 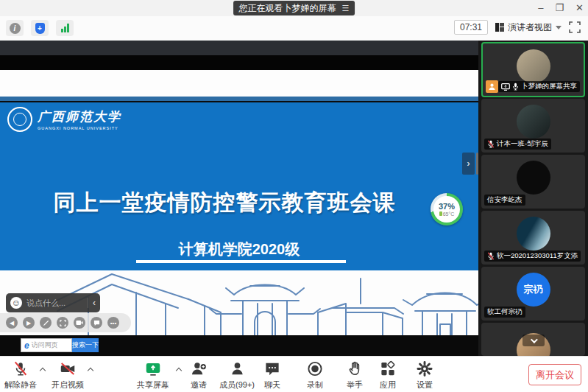 I want to click on window-titlebar: 您正在观看卜梦婵的屏幕 ☰ – ❐ ✕, so click(x=294, y=8).